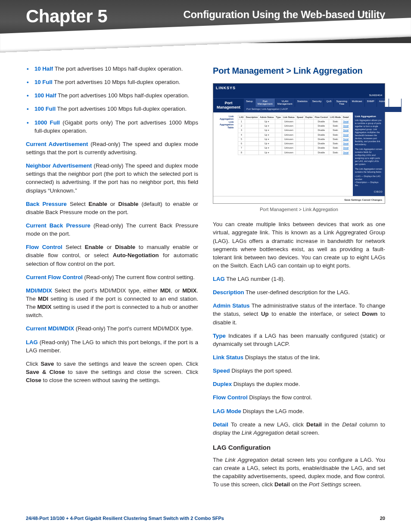 This screenshot has width=411, height=532. Describe the element at coordinates (250, 103) in the screenshot. I see `ss-tab: Setup` at that location.